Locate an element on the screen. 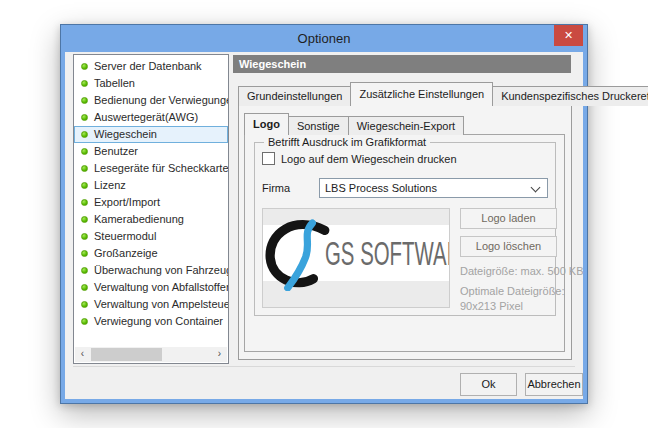 This screenshot has height=428, width=648. window-title: Optionen is located at coordinates (324, 38).